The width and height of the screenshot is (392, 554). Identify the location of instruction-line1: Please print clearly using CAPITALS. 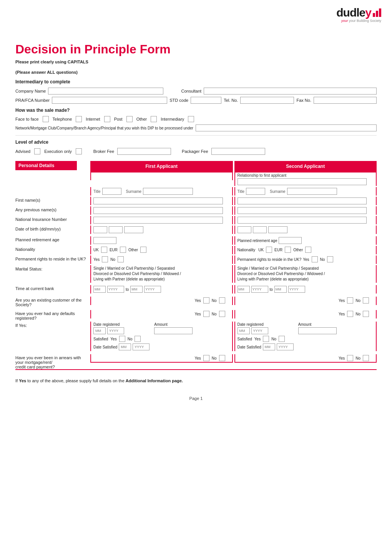
(196, 62).